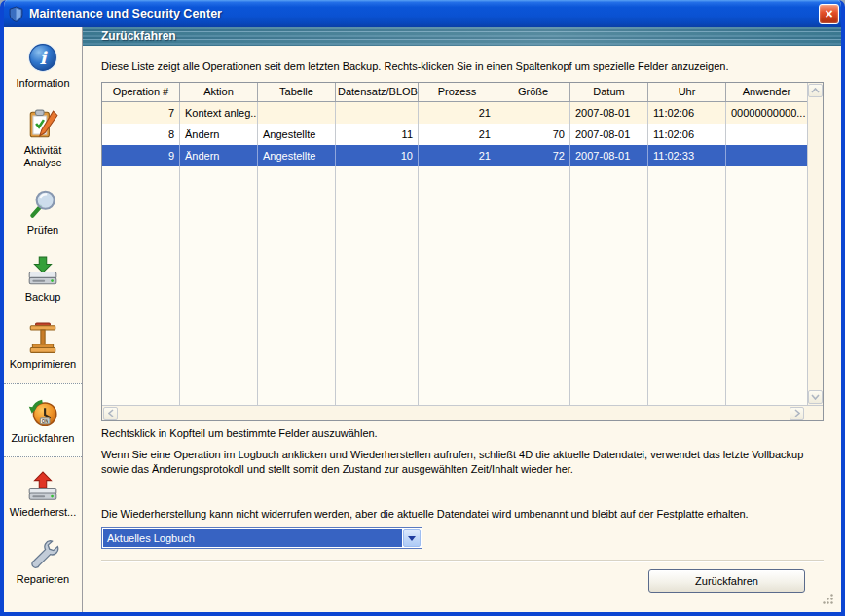  What do you see at coordinates (455, 92) in the screenshot?
I see `table-header-row: Operation # Aktion Tabelle Datensatz/BLO…` at bounding box center [455, 92].